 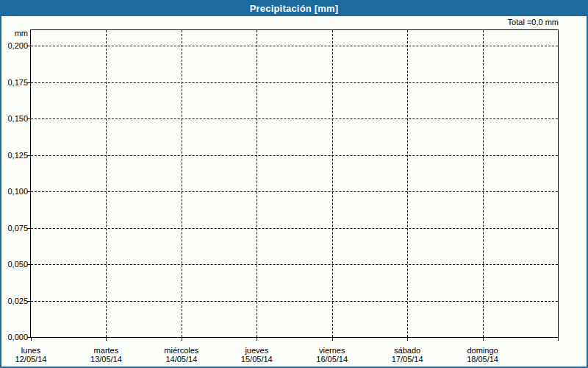 I want to click on x-axis-day-label: miércoles, so click(x=181, y=350).